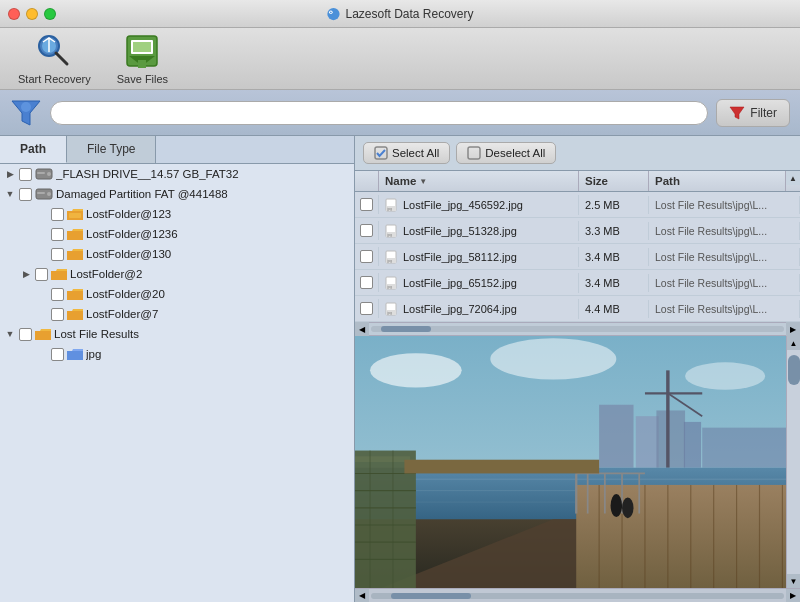 The image size is (800, 602). Describe the element at coordinates (34, 150) in the screenshot. I see `tab-path: Path` at that location.